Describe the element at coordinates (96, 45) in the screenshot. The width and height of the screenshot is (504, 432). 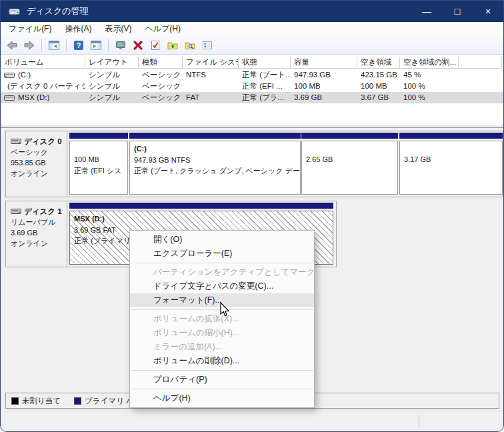
I see `show-action-pane-button` at that location.